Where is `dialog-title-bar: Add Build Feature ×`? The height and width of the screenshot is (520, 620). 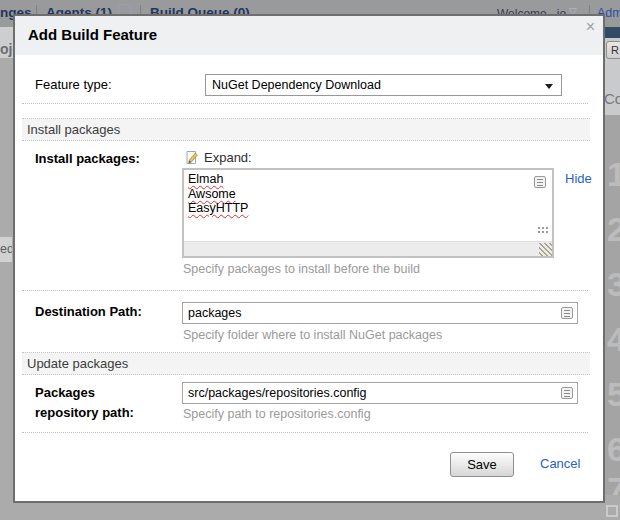 dialog-title-bar: Add Build Feature × is located at coordinates (309, 36).